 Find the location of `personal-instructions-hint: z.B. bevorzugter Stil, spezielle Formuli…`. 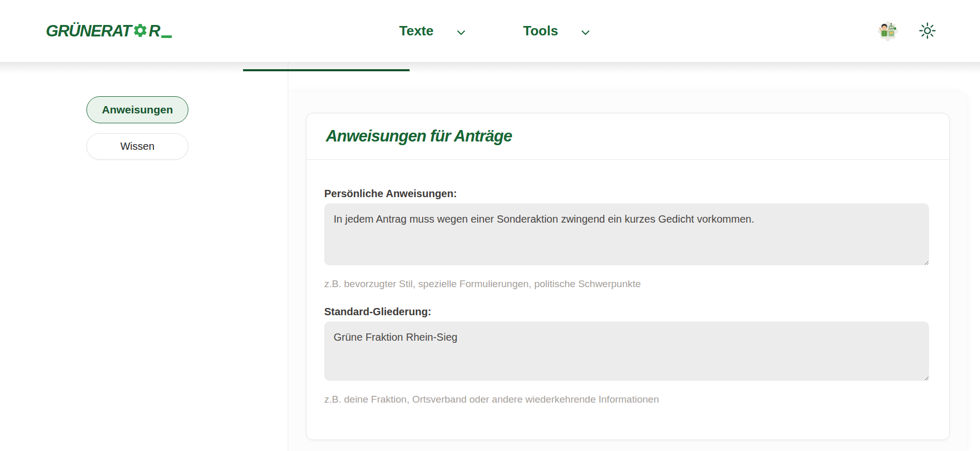

personal-instructions-hint: z.B. bevorzugter Stil, spezielle Formuli… is located at coordinates (627, 284).